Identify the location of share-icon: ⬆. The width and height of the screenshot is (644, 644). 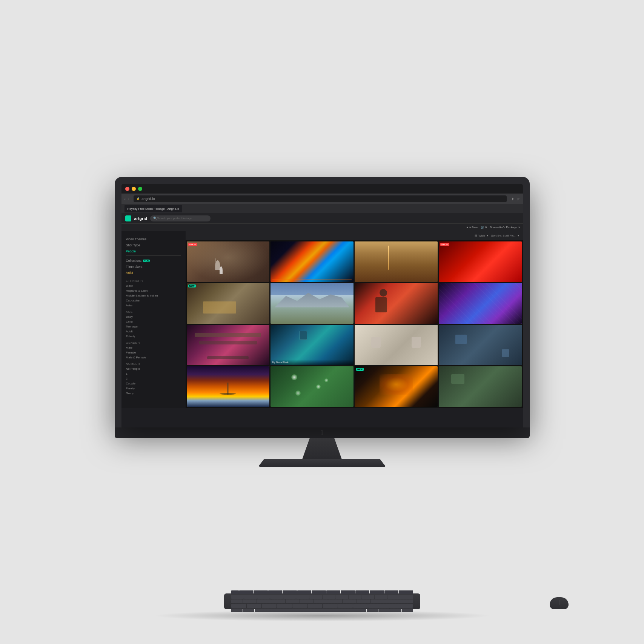
(513, 199).